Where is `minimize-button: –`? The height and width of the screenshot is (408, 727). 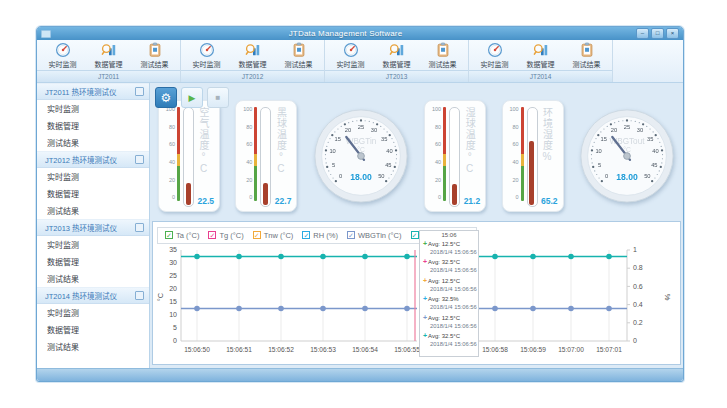
minimize-button: – is located at coordinates (642, 34).